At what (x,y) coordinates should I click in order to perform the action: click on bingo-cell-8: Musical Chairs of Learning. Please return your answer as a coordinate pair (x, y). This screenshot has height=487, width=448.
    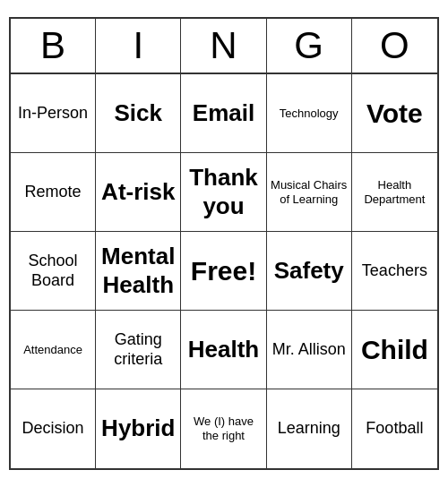
    Looking at the image, I should click on (310, 192).